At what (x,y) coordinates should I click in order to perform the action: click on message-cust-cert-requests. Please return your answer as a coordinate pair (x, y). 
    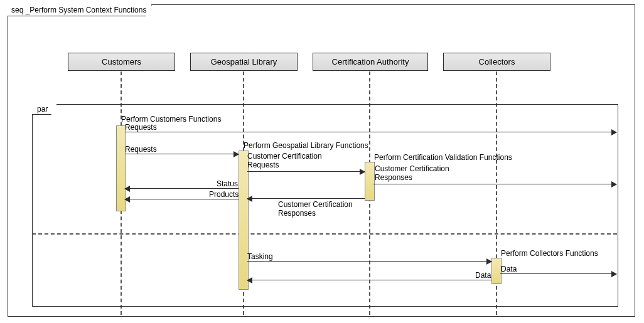
    Looking at the image, I should click on (306, 172).